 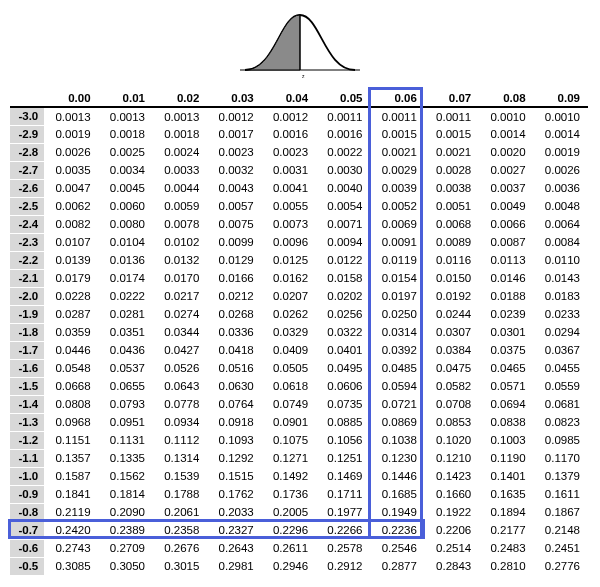 I want to click on row-header: -2.1, so click(x=27, y=278).